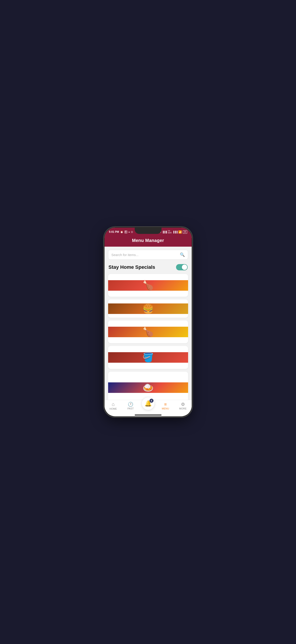  I want to click on section-header: Stay Home Specials, so click(148, 267).